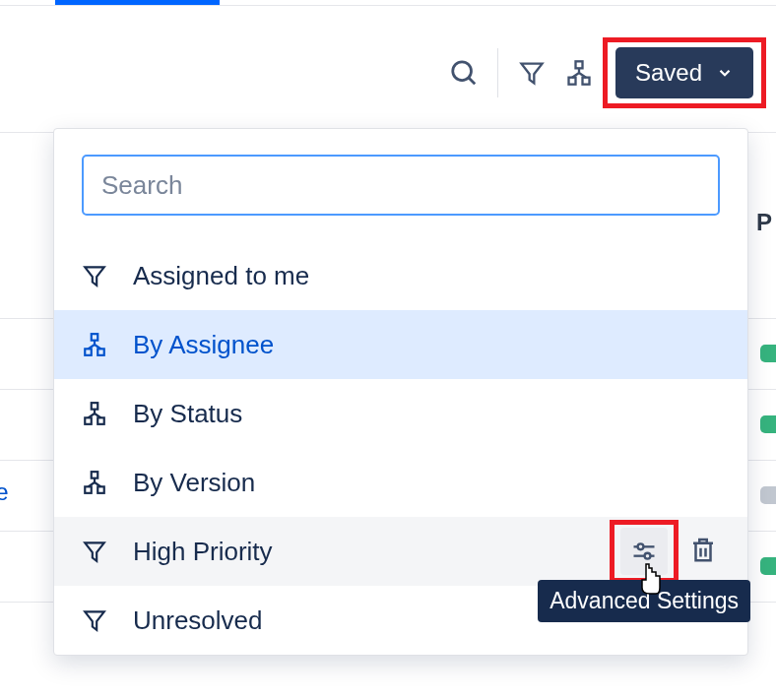 Image resolution: width=776 pixels, height=700 pixels. I want to click on saved-button-label: Saved, so click(669, 73).